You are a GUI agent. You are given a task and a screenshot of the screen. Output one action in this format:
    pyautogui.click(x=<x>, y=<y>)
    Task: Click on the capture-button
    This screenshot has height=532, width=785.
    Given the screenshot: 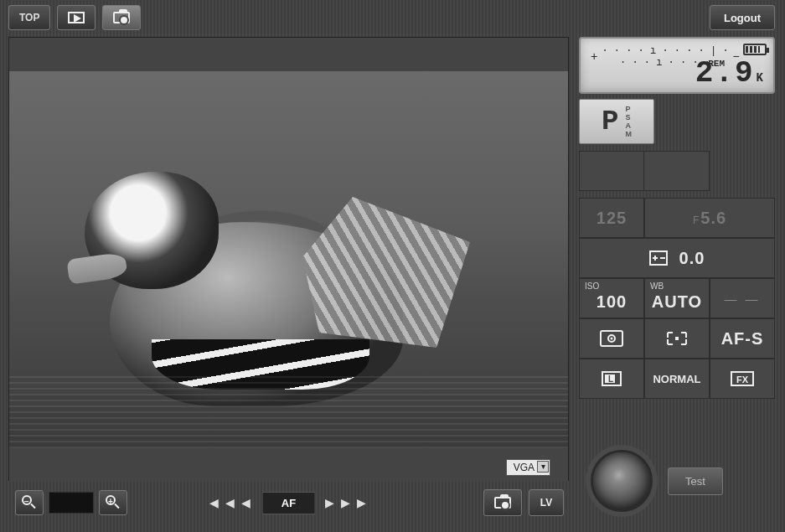 What is the action you would take?
    pyautogui.click(x=503, y=503)
    